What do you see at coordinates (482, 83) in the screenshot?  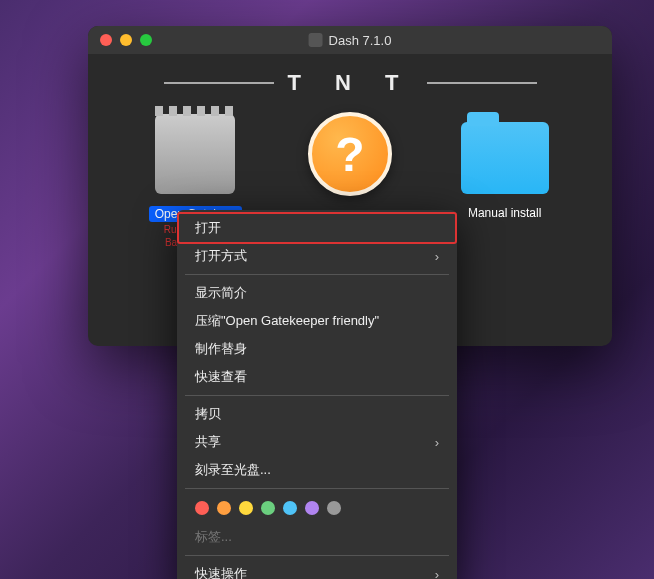 I see `header-line-right` at bounding box center [482, 83].